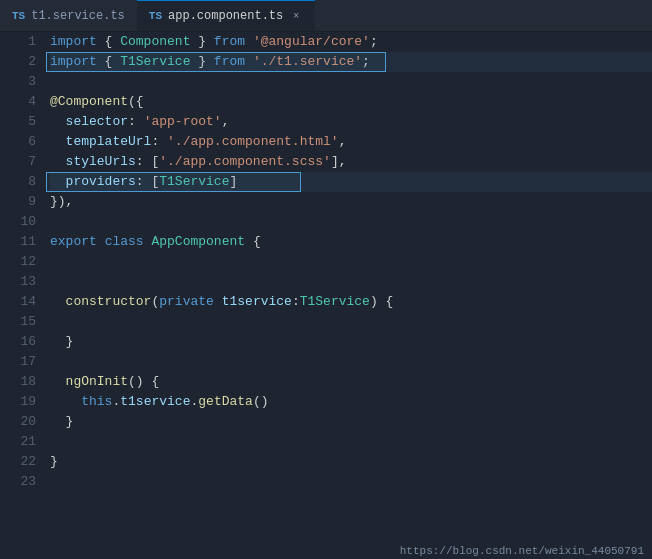 This screenshot has width=652, height=559. Describe the element at coordinates (96, 402) in the screenshot. I see `token: this` at that location.